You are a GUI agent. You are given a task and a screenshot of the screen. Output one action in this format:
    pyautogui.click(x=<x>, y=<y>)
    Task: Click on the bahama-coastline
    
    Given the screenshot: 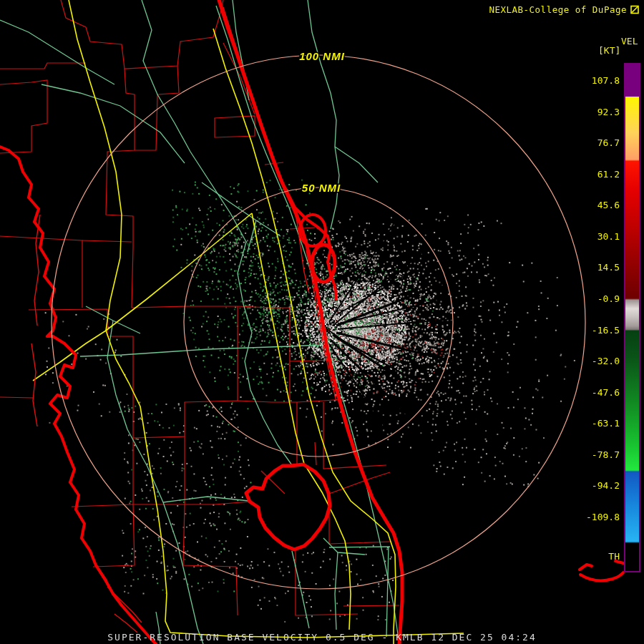 What is the action you would take?
    pyautogui.click(x=601, y=571)
    